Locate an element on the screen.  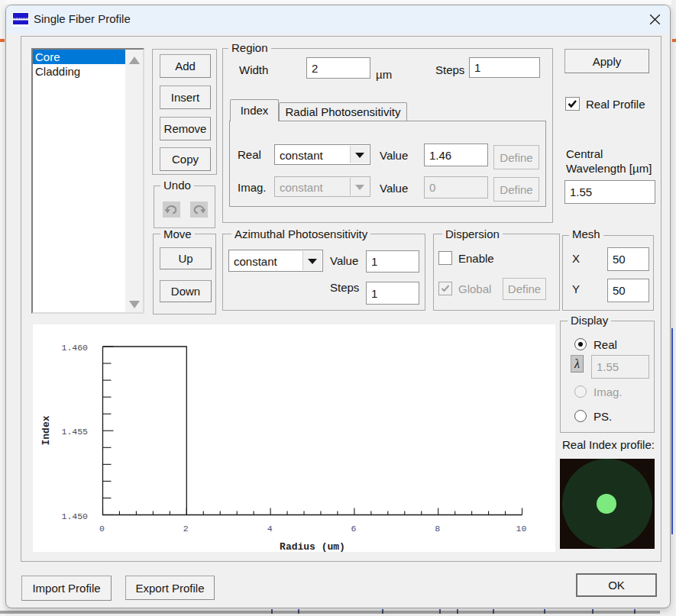
svg-text: 1.455 is located at coordinates (75, 432).